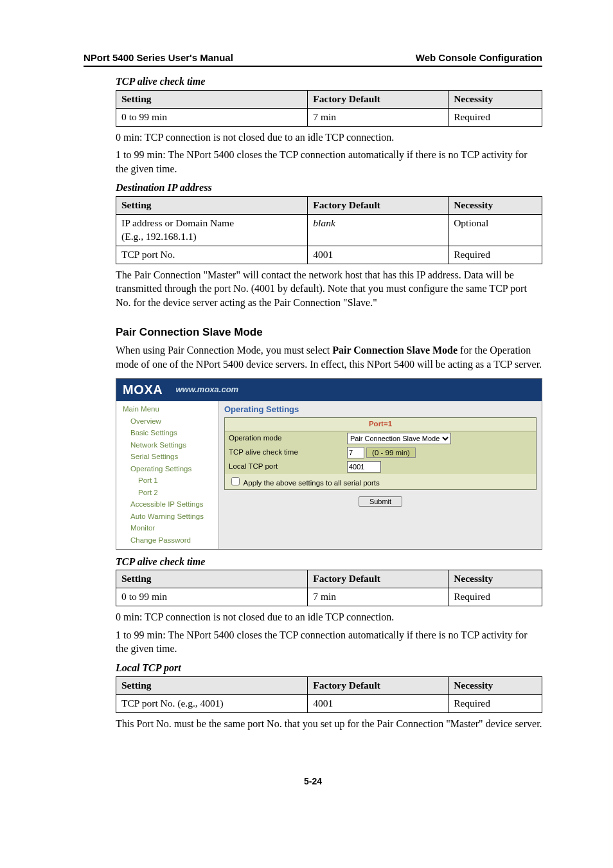 Image resolution: width=613 pixels, height=868 pixels. What do you see at coordinates (329, 642) in the screenshot?
I see `sec3-p2: 1 to 99 min: The NPort 5400 closes the T…` at bounding box center [329, 642].